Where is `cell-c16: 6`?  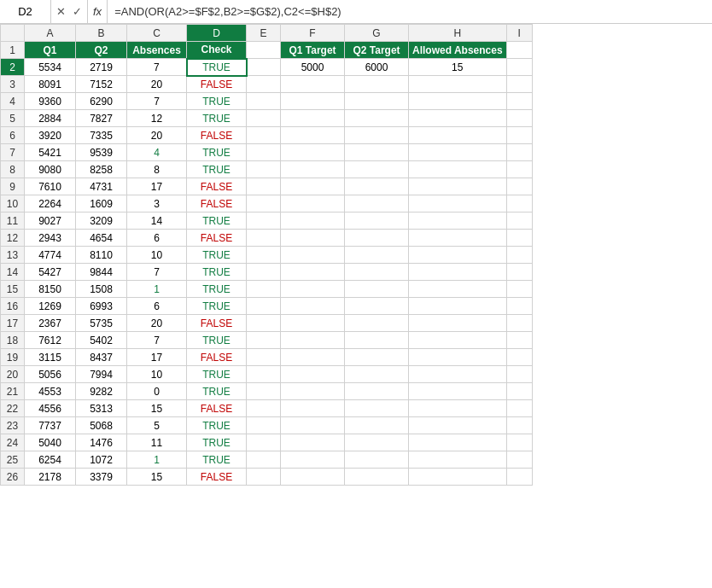
cell-c16: 6 is located at coordinates (157, 306).